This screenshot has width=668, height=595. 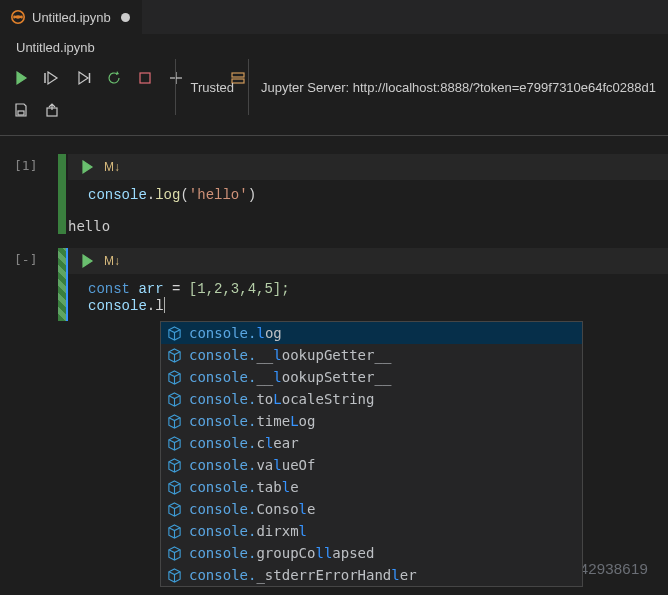 What do you see at coordinates (367, 195) in the screenshot?
I see `cell-editor: console.log('hello')` at bounding box center [367, 195].